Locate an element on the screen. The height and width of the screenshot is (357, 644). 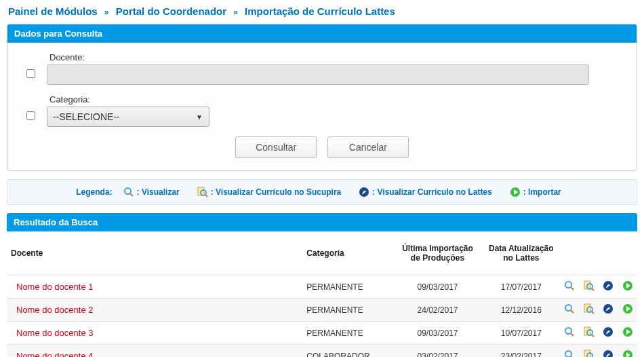
docente-link: Nome do docente 1 is located at coordinates (52, 286).